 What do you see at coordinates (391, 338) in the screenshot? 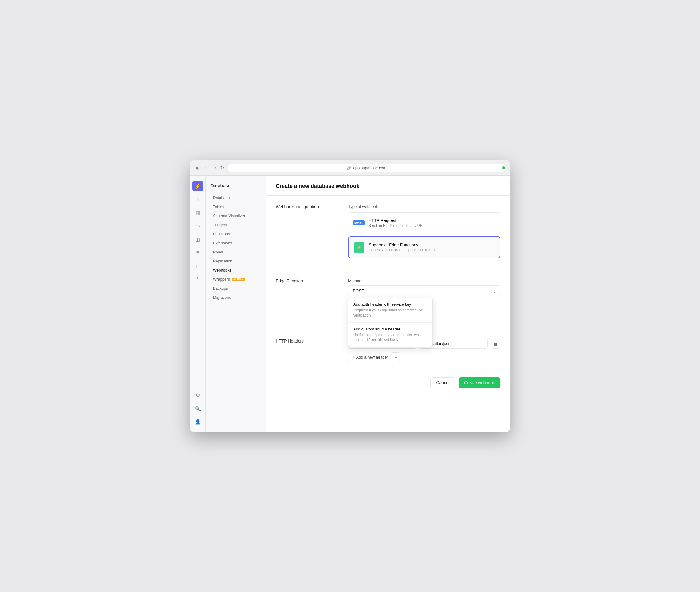
I see `custom-source-desc: Useful to verify that the edge function …` at bounding box center [391, 338].